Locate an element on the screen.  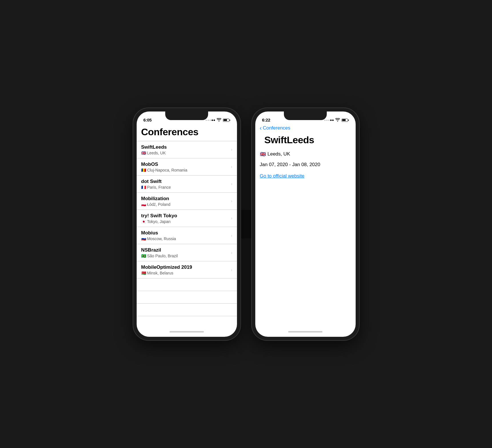
item-location: 🇯🇵 Tokyo, Japan is located at coordinates (185, 222).